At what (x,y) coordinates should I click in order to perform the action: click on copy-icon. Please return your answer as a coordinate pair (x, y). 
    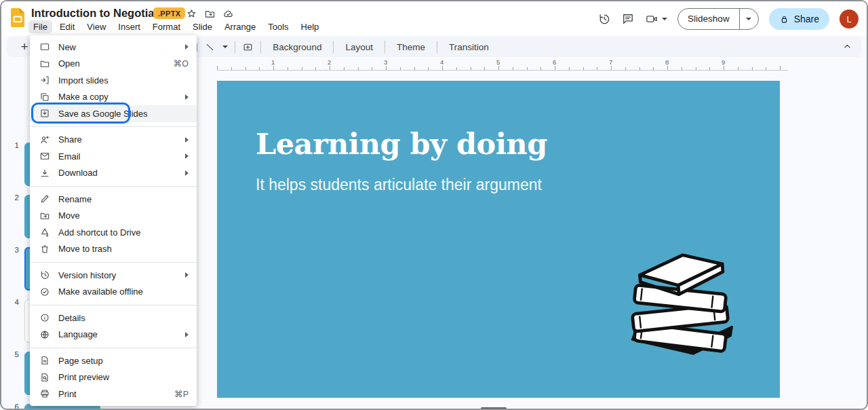
    Looking at the image, I should click on (45, 97).